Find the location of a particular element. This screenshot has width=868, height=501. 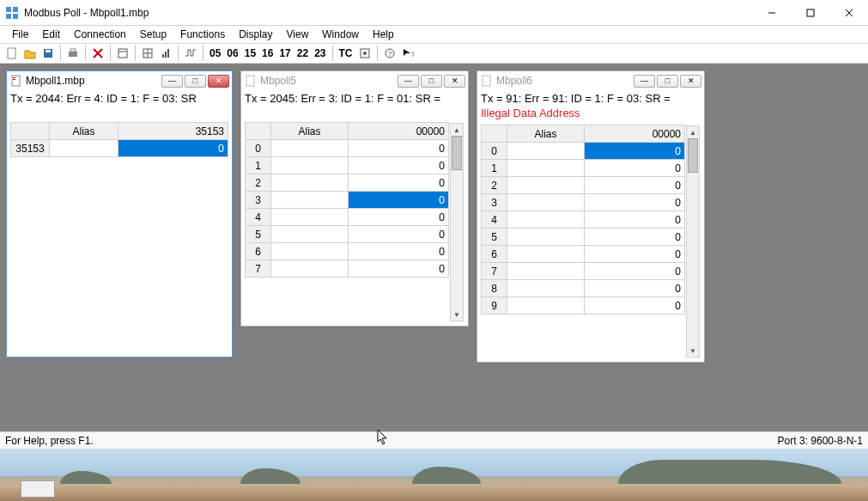

menu-connection: Connection is located at coordinates (100, 34).